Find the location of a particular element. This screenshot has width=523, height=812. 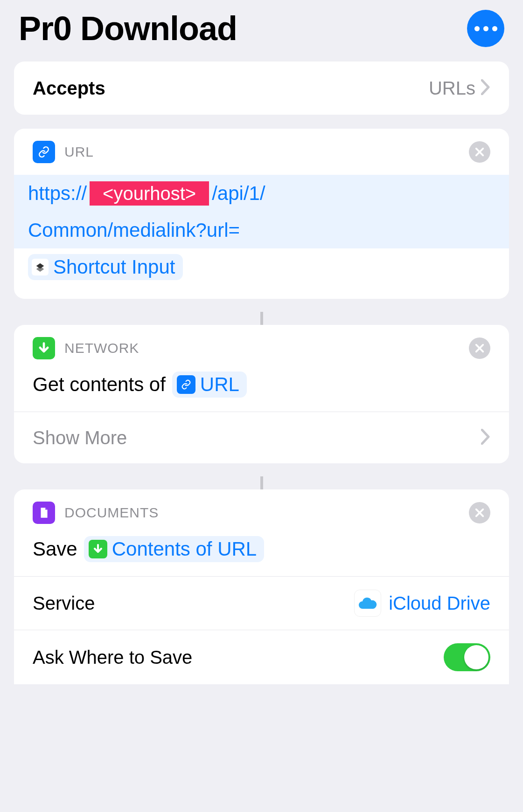

save-text: Save is located at coordinates (55, 549).